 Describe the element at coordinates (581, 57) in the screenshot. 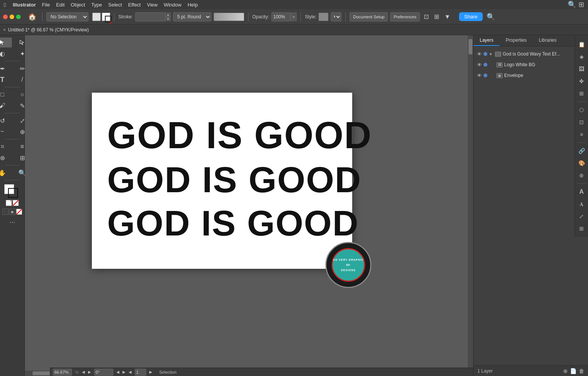

I see `appearance-btn: ◈` at that location.